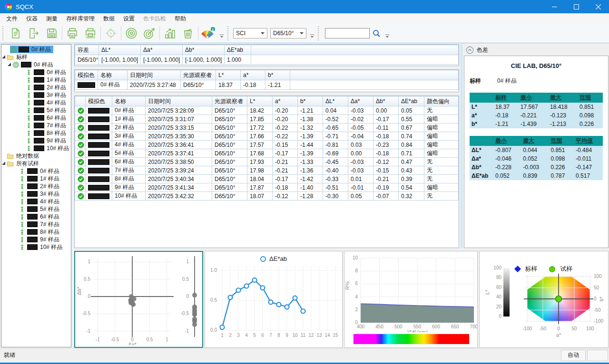  Describe the element at coordinates (129, 19) in the screenshot. I see `menu-item-6: 设置` at that location.